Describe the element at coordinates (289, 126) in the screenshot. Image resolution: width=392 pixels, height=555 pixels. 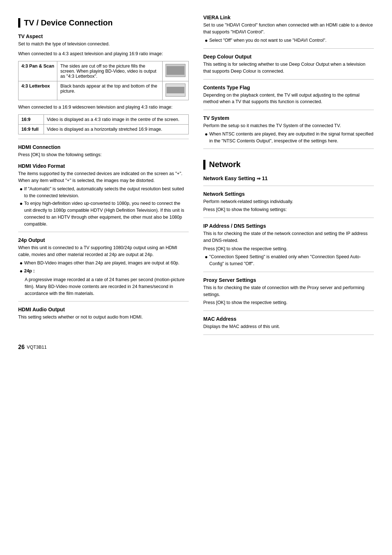
I see `tv-system-desc: Perform the setup so it matches the TV S…` at that location.